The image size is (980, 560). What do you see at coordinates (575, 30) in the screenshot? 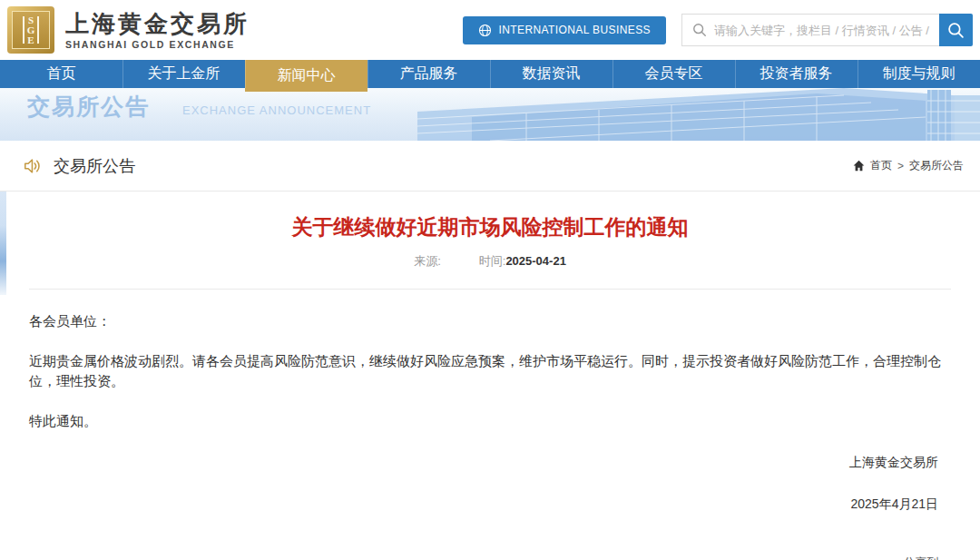
I see `international-business-label: INTERNATIONAL BUSINESS` at bounding box center [575, 30].